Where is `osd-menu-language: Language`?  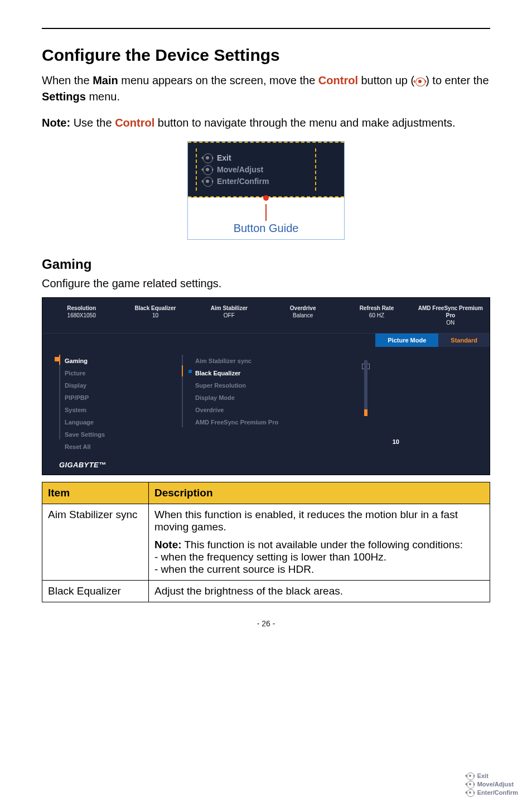
osd-menu-language: Language is located at coordinates (120, 422).